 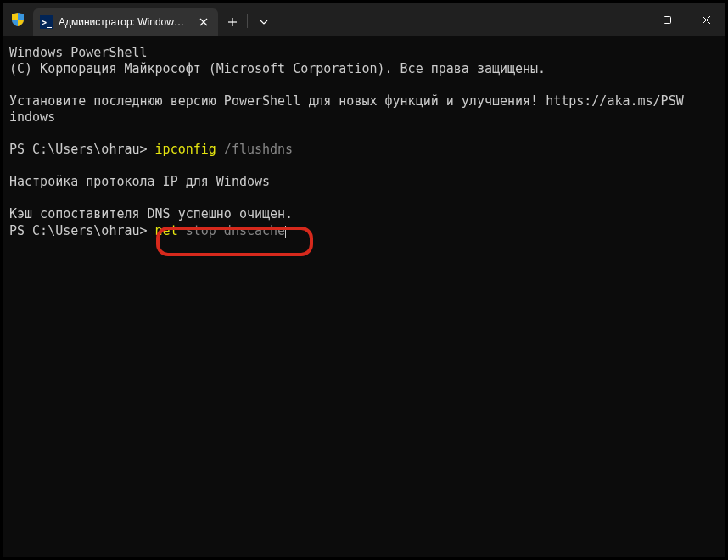 I want to click on cursor, so click(x=285, y=232).